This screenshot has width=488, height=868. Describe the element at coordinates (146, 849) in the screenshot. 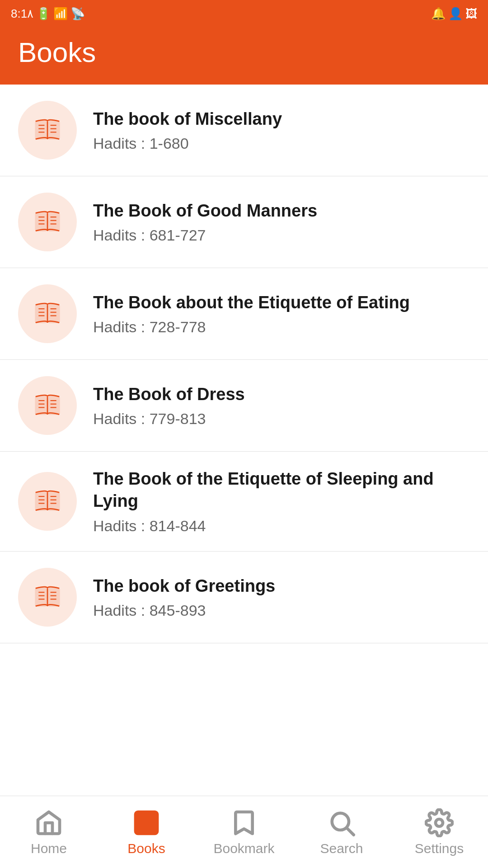

I see `nav-label-books: Books` at that location.